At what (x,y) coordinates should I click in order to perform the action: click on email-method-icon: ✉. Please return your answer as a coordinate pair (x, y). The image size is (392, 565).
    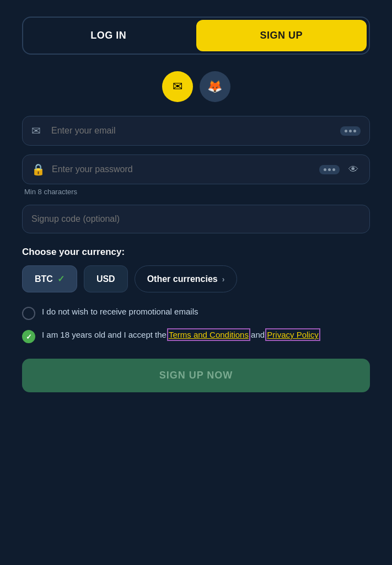
    Looking at the image, I should click on (178, 87).